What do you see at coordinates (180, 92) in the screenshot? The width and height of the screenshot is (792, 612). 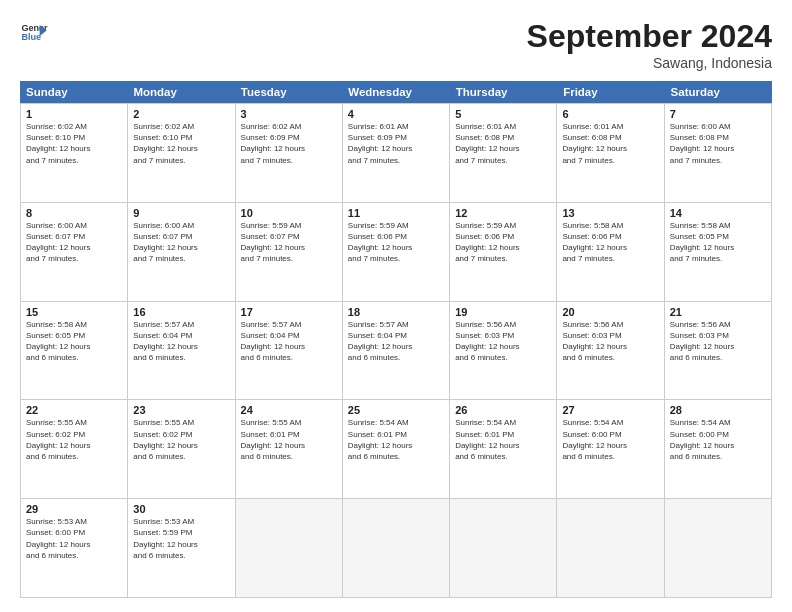 I see `weekday-monday: Monday` at bounding box center [180, 92].